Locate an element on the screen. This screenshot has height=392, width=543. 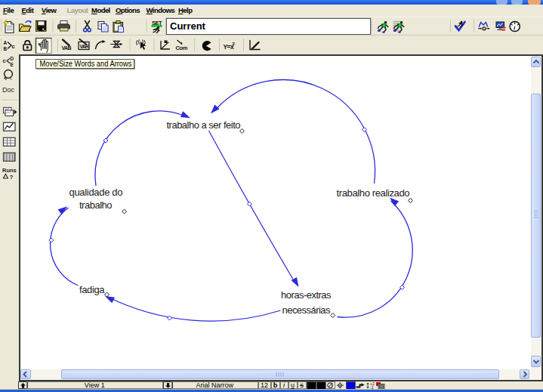
svg-text: B is located at coordinates (6, 48).